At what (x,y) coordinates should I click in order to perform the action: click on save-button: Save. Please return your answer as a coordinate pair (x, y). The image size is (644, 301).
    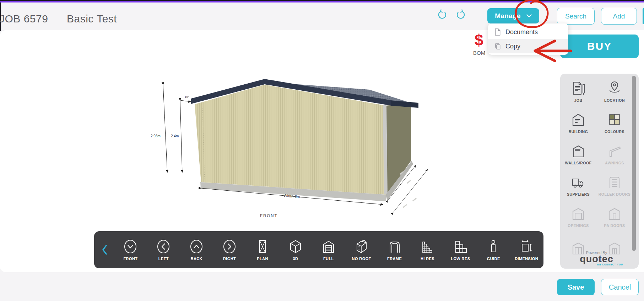
    Looking at the image, I should click on (576, 287).